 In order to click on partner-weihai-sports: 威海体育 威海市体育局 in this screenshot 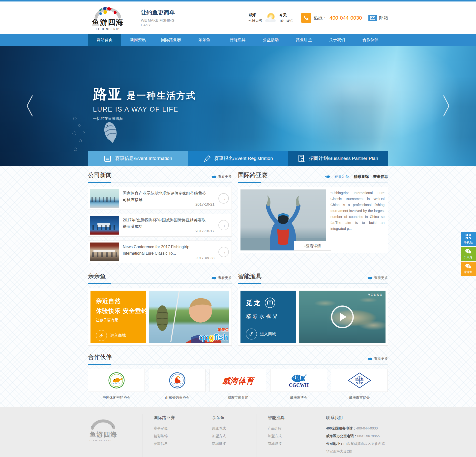, I will do `click(238, 384)`.